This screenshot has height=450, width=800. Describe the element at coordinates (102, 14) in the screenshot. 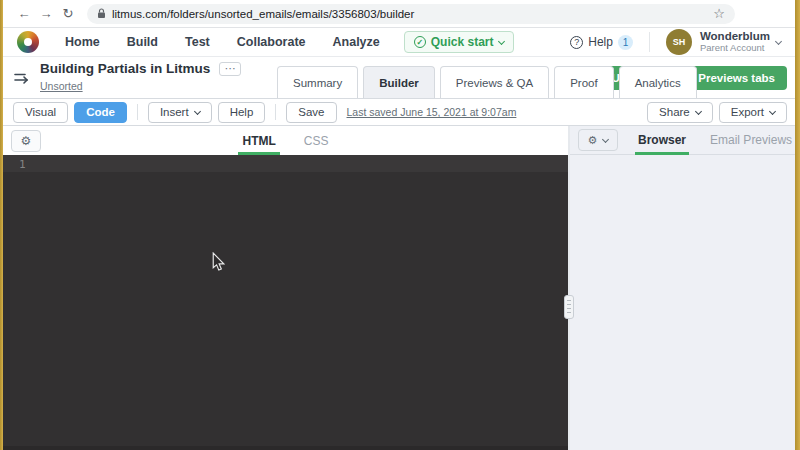

I see `lock-icon` at that location.